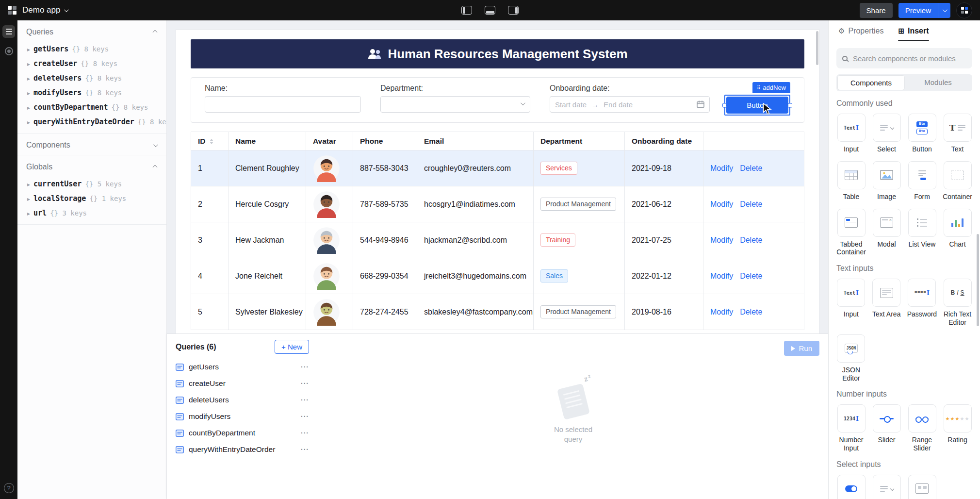 The width and height of the screenshot is (980, 499). What do you see at coordinates (92, 31) in the screenshot?
I see `section-header-queries: Queries` at bounding box center [92, 31].